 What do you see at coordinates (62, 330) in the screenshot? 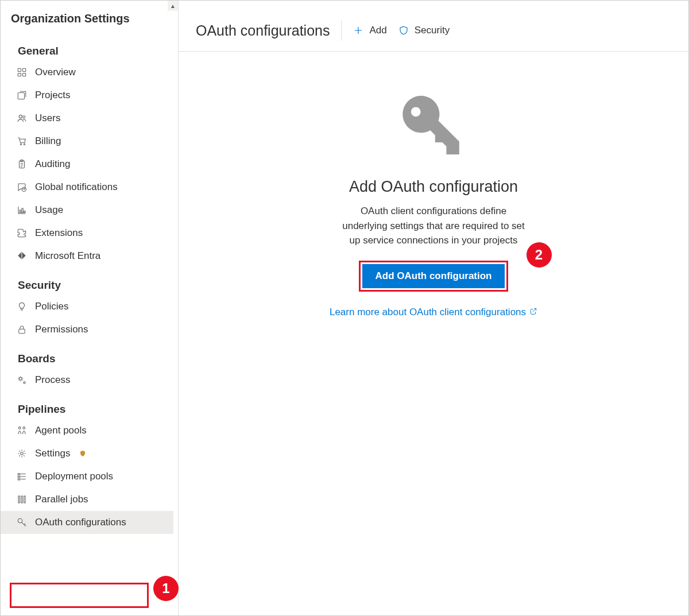
I see `sidebar-item-label: Permissions` at bounding box center [62, 330].